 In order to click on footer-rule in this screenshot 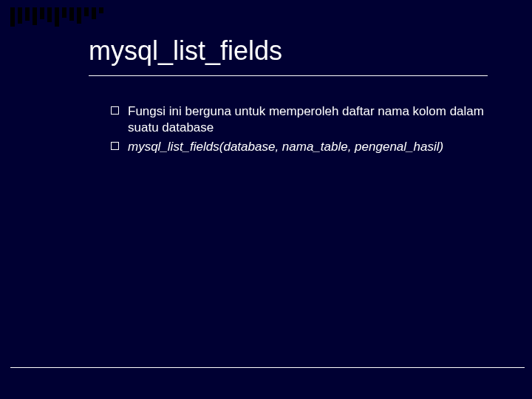, I will do `click(267, 368)`.